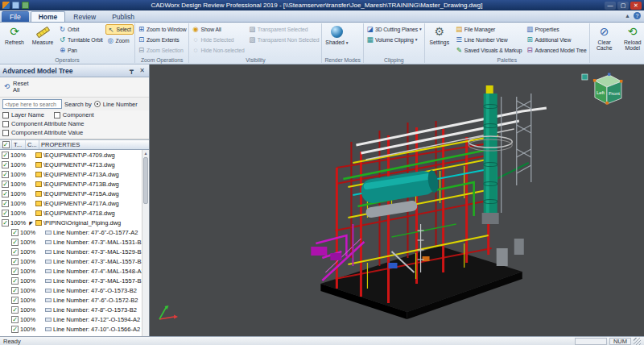 The image size is (644, 345). I want to click on scroll-up-icon: ▲, so click(146, 153).